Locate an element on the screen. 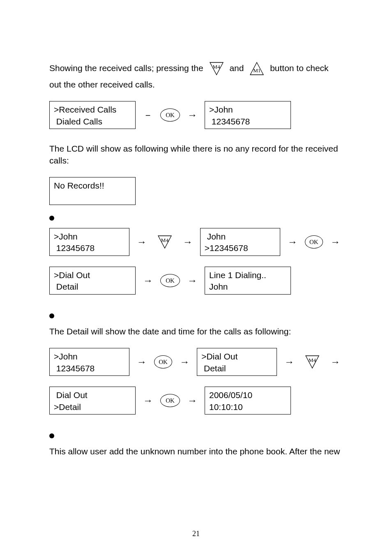 The image size is (392, 555). lcd-john: >John 12345678 is located at coordinates (248, 115).